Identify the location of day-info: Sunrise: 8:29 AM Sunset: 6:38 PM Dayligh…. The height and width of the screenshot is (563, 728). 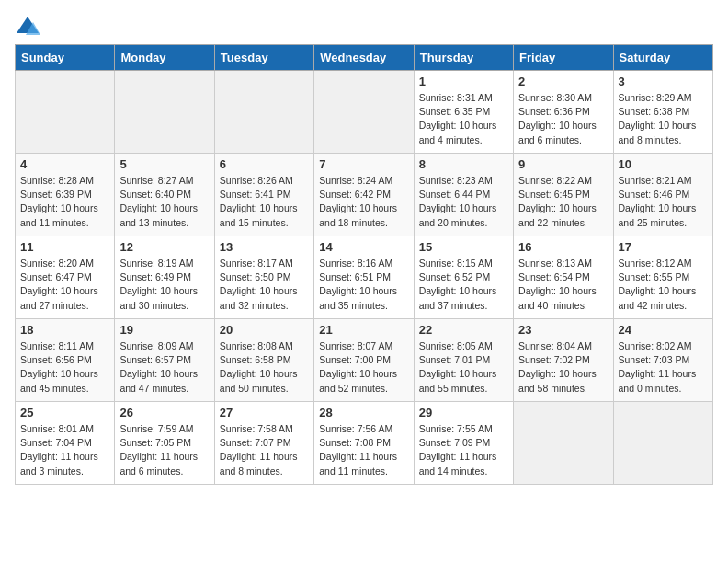
(664, 120).